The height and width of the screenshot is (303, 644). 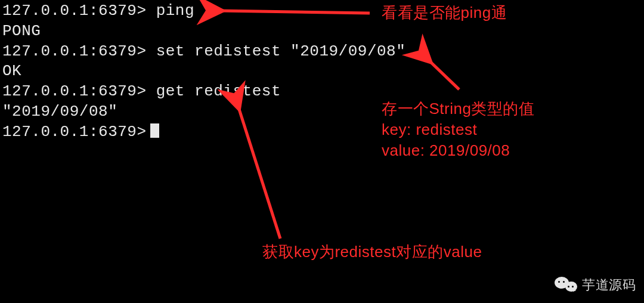 What do you see at coordinates (444, 13) in the screenshot?
I see `annotation-ping: 看看是否能ping通` at bounding box center [444, 13].